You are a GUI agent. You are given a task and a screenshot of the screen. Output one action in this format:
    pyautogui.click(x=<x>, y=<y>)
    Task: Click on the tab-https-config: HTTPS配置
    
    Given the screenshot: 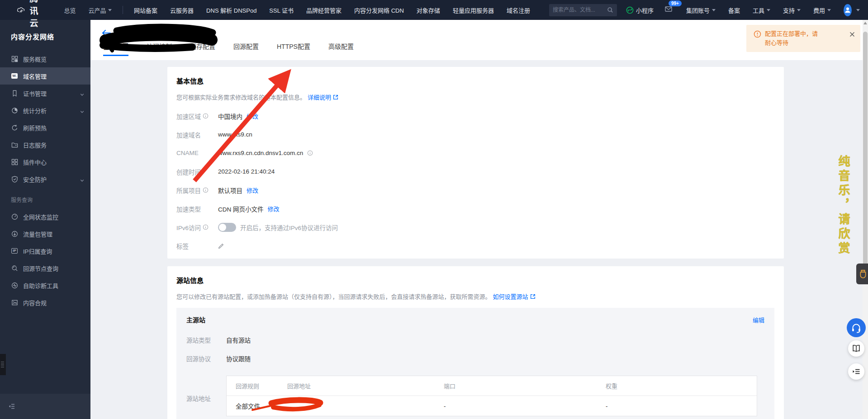 What is the action you would take?
    pyautogui.click(x=294, y=49)
    